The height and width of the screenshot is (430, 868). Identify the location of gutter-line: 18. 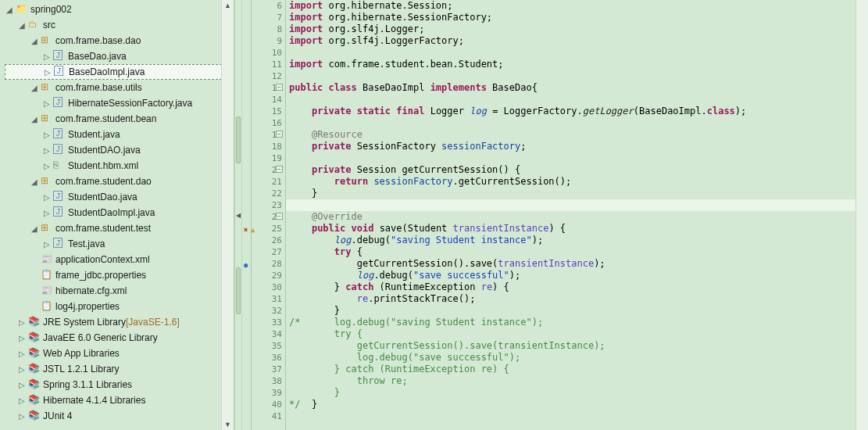
(267, 147).